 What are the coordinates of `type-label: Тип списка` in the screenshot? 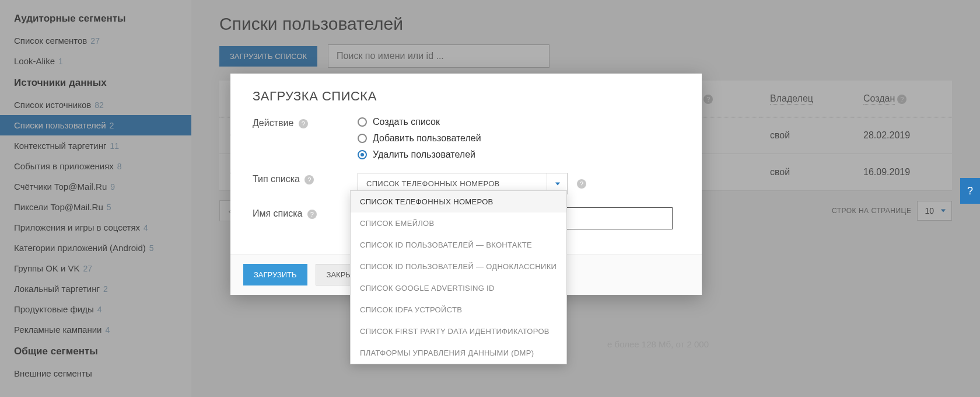 It's located at (276, 179).